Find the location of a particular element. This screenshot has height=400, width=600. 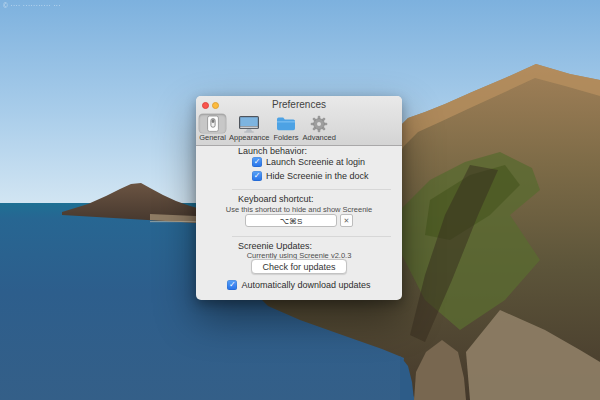

tab-folders: Folders is located at coordinates (286, 128).